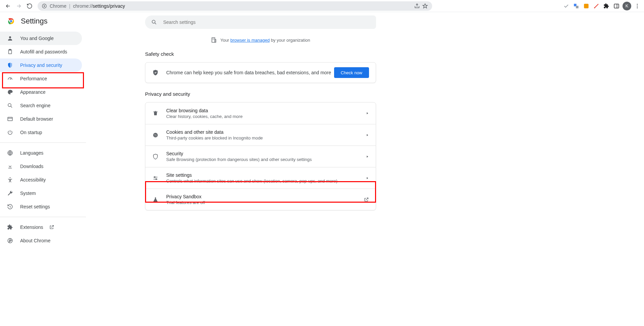  I want to click on row-subtitle: Clear history, cookies, cache, and more, so click(266, 116).